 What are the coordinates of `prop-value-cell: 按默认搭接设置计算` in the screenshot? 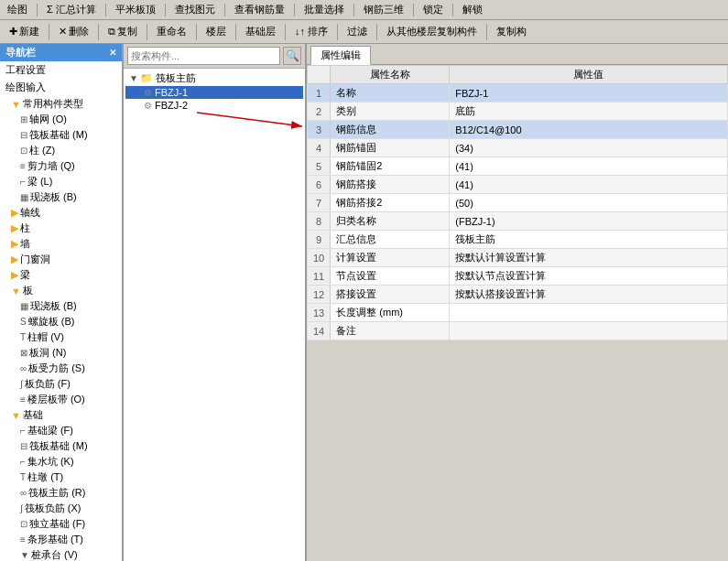 It's located at (589, 295).